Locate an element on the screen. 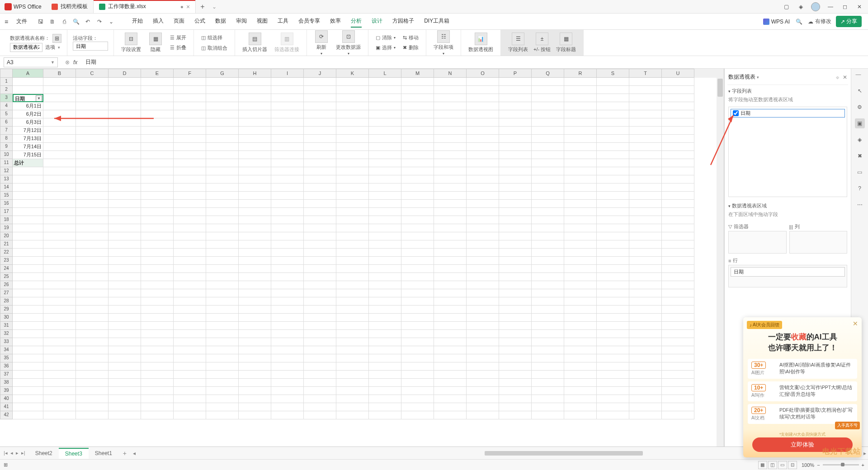 This screenshot has height=470, width=868. cell-S32 is located at coordinates (613, 334).